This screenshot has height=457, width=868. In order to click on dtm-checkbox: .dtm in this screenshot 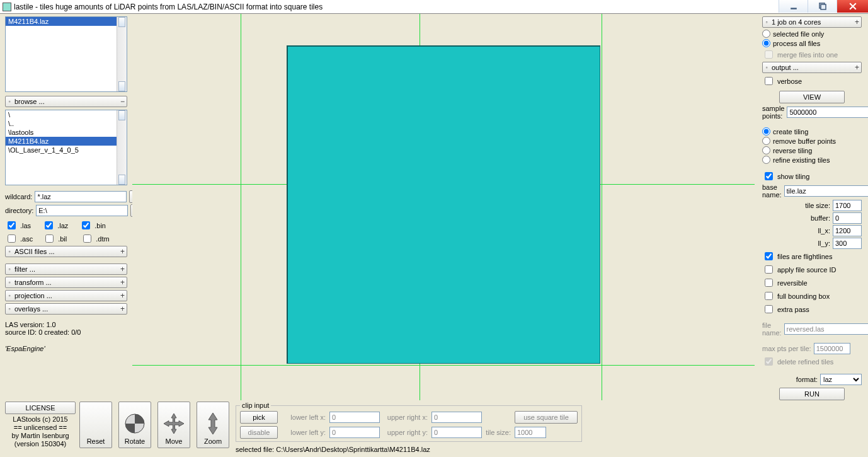, I will do `click(94, 238)`.